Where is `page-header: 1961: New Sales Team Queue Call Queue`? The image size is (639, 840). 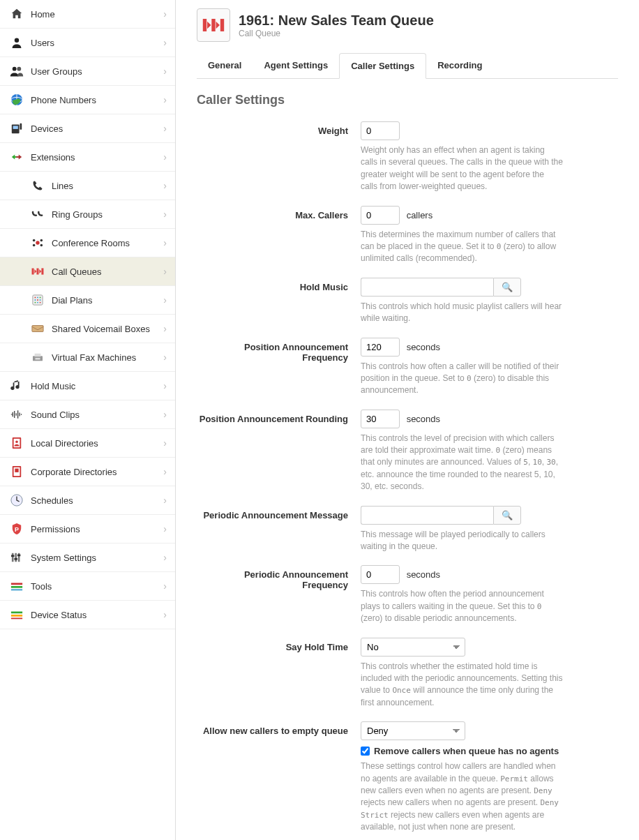 page-header: 1961: New Sales Team Queue Call Queue is located at coordinates (407, 25).